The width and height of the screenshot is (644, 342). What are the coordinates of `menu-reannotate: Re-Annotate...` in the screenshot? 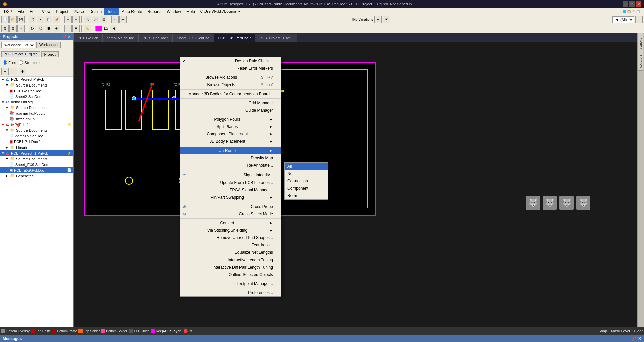 It's located at (231, 165).